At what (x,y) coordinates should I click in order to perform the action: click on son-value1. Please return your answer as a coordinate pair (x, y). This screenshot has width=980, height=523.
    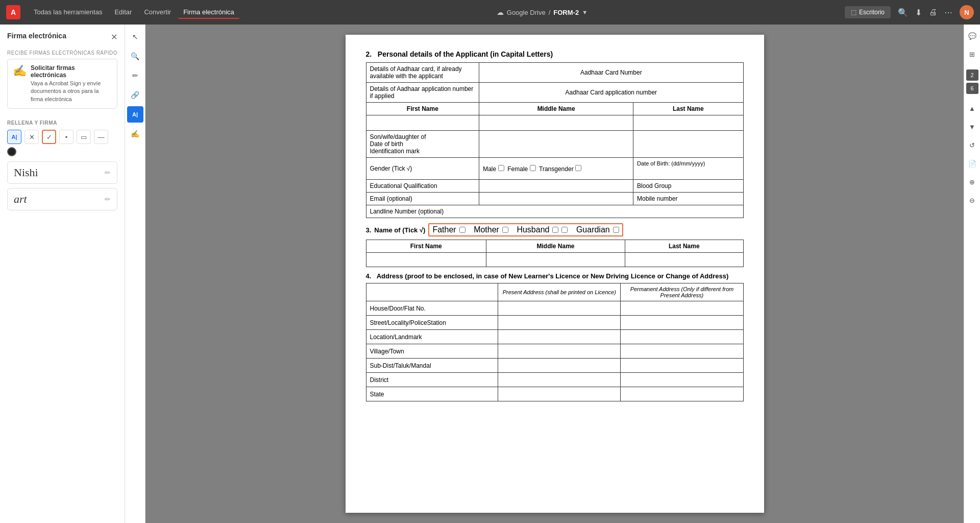
    Looking at the image, I should click on (556, 144).